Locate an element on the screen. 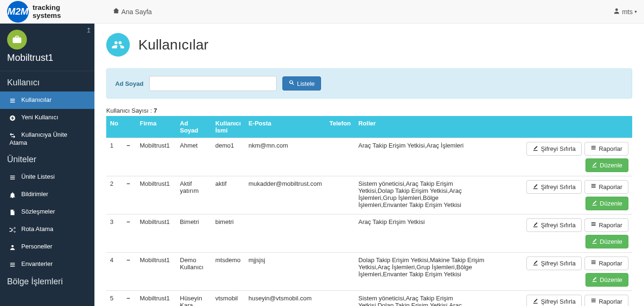 This screenshot has width=644, height=306. cell-roles: Araç Takip Erişim Yetkisi is located at coordinates (423, 234).